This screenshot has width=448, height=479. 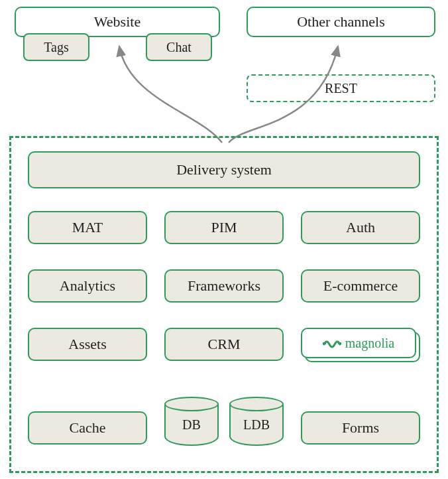 What do you see at coordinates (87, 344) in the screenshot?
I see `assets-label: Assets` at bounding box center [87, 344].